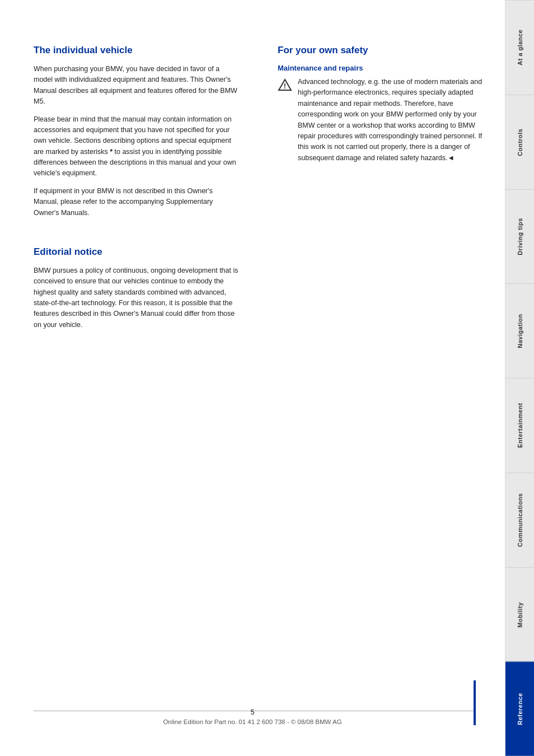  Describe the element at coordinates (519, 236) in the screenshot. I see `sidebar-tab-driving-tips: Driving tips` at that location.